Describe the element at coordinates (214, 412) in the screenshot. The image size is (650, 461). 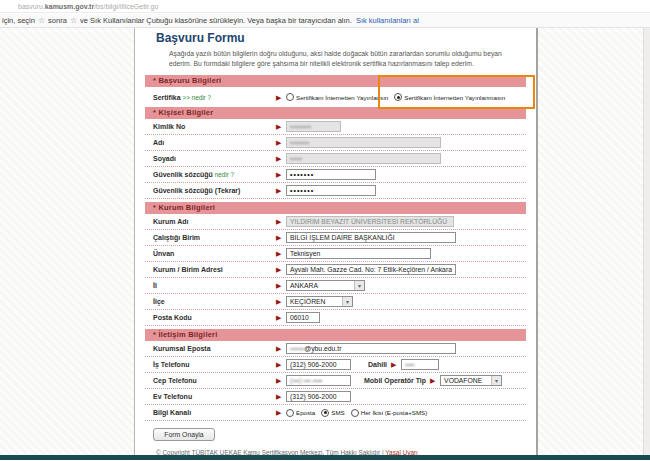
I see `bilgi-kanali-label: Bilgi Kanalı` at that location.